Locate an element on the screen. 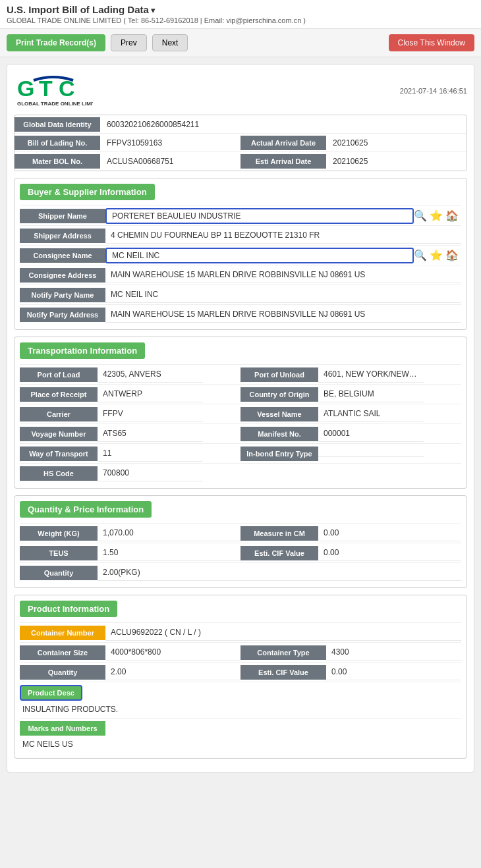 The width and height of the screenshot is (481, 868). esti-arrival-value: 20210625 is located at coordinates (397, 161).